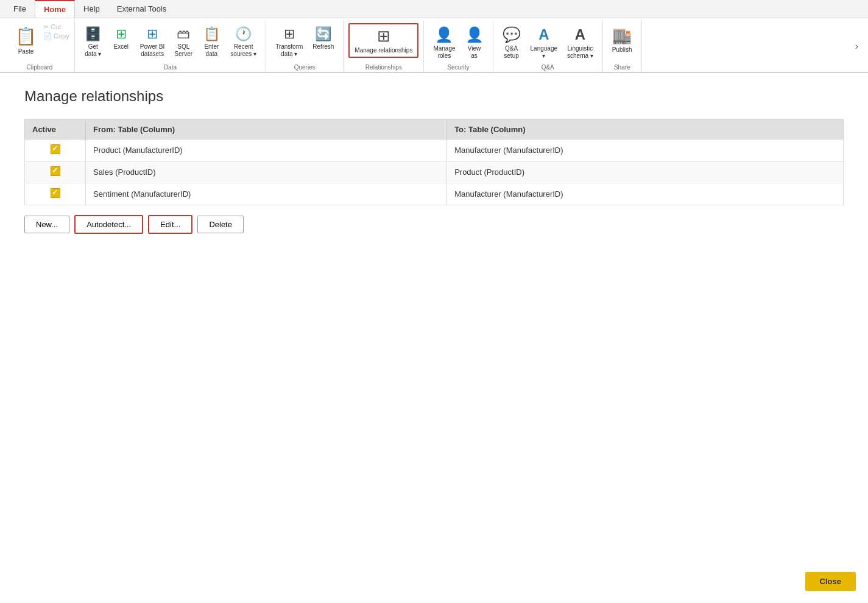  Describe the element at coordinates (458, 67) in the screenshot. I see `security-label: Security` at that location.